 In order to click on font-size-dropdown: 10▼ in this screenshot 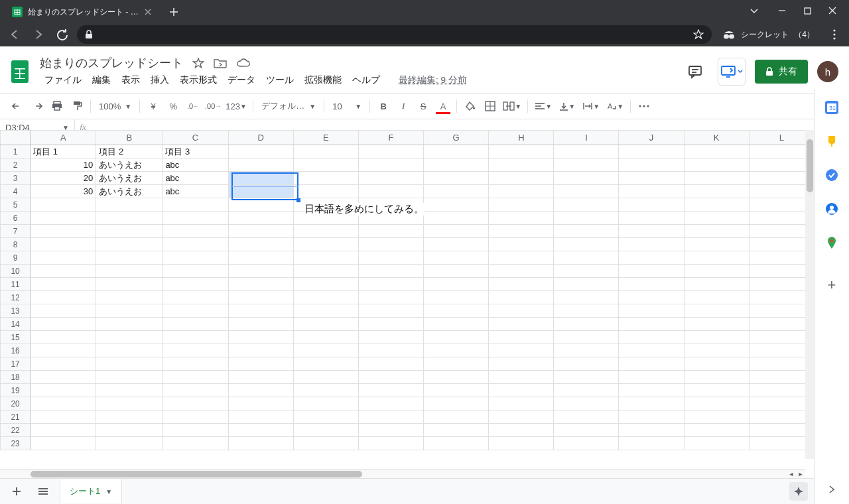, I will do `click(347, 106)`.